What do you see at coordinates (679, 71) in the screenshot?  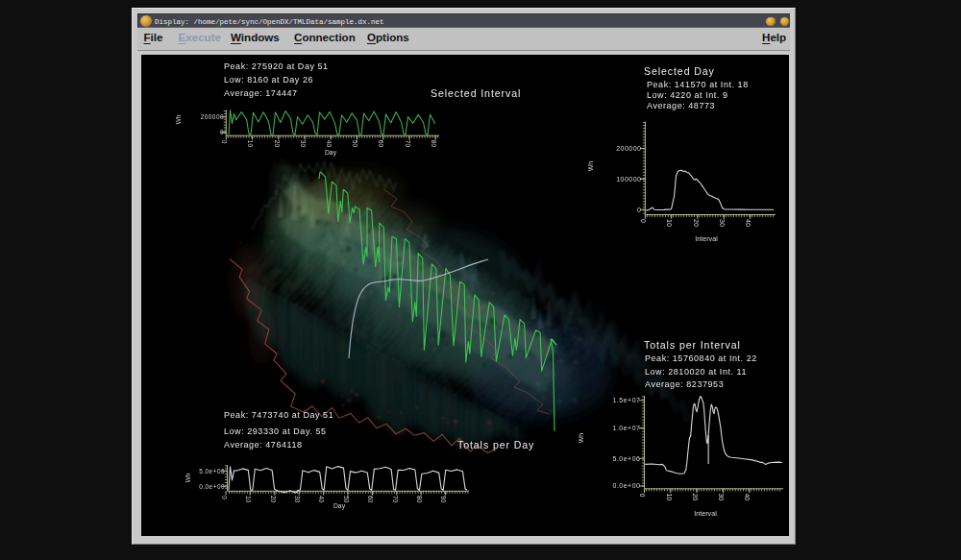 I see `svg-text: Selected Day` at bounding box center [679, 71].